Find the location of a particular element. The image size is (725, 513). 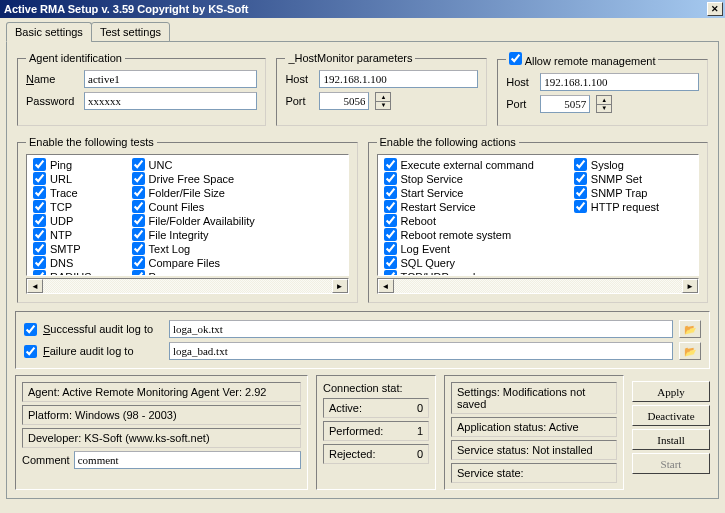

status-panel: Settings: Modifications not saved Applic… is located at coordinates (534, 432).